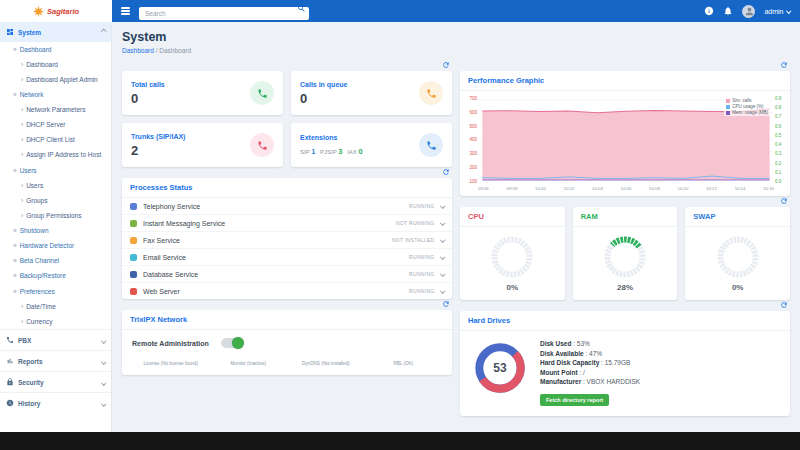 The image size is (800, 450). I want to click on info-icon, so click(709, 11).